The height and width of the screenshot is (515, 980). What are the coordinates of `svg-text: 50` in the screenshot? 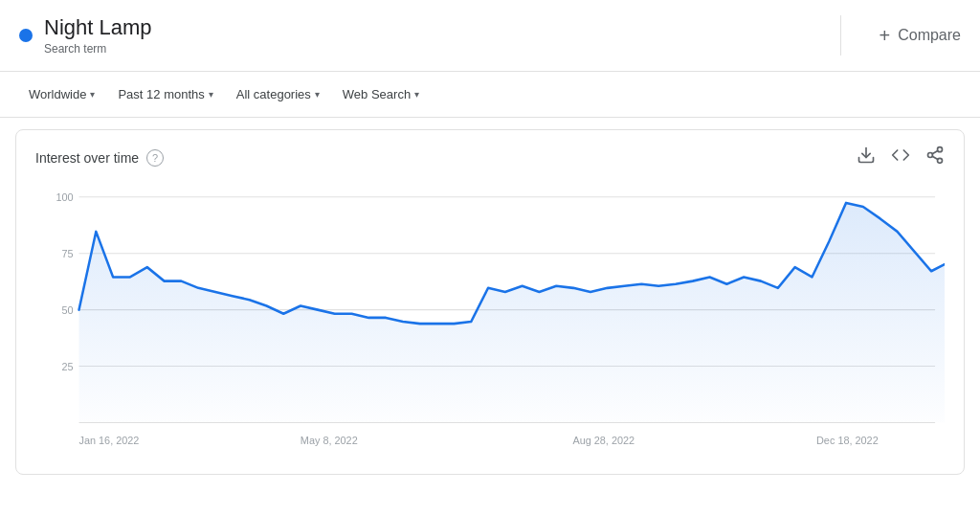 It's located at (67, 310).